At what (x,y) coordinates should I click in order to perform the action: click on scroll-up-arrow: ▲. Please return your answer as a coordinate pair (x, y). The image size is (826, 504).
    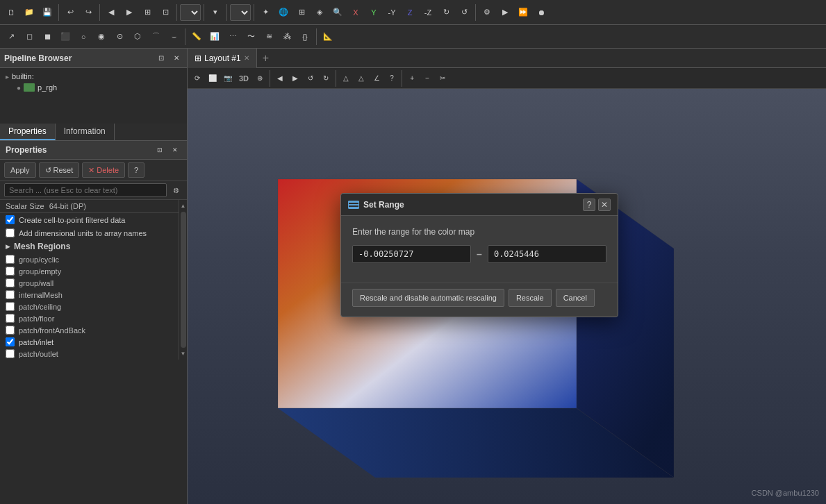
    Looking at the image, I should click on (183, 205).